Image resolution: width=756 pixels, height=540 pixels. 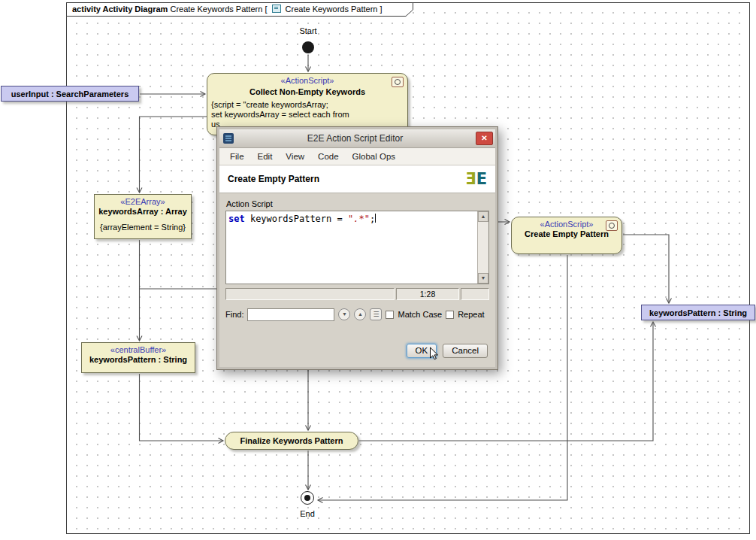 What do you see at coordinates (237, 219) in the screenshot?
I see `code-keyword: set` at bounding box center [237, 219].